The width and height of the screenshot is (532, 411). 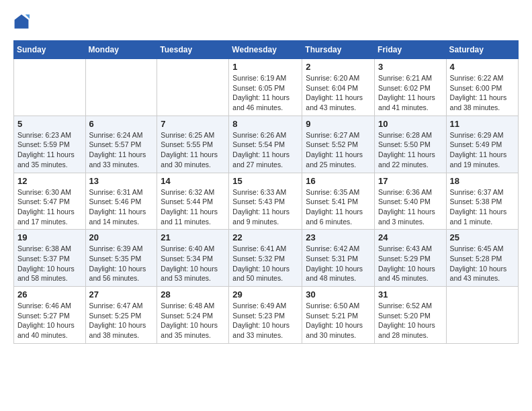 I want to click on calendar-cell: 6Sunrise: 6:24 AM Sunset: 5:57 PM Daylig…, so click(x=121, y=144).